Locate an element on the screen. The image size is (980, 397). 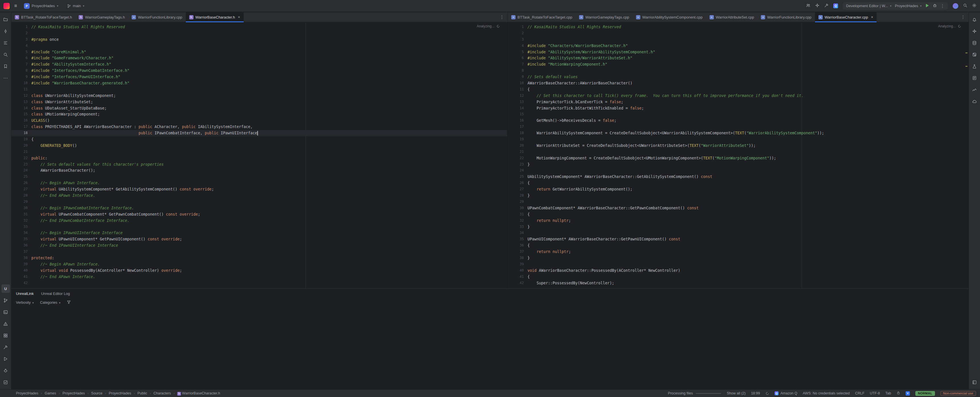
line-number: 9 is located at coordinates (516, 77).